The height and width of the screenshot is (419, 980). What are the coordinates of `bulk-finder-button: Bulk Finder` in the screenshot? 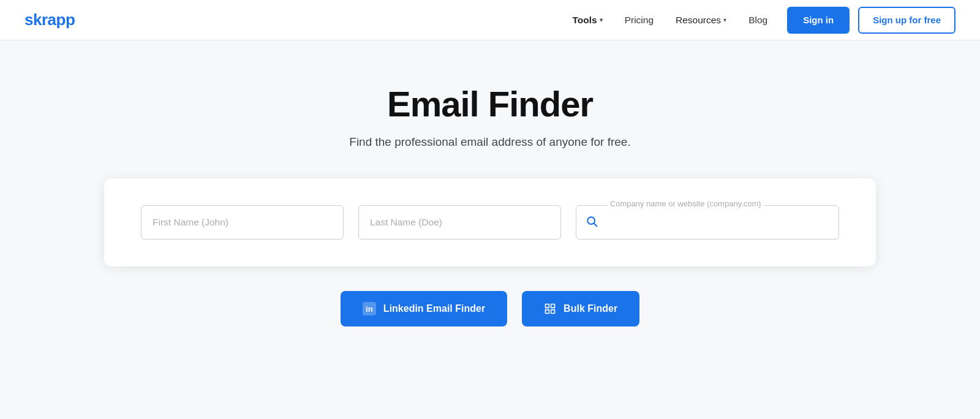 It's located at (581, 309).